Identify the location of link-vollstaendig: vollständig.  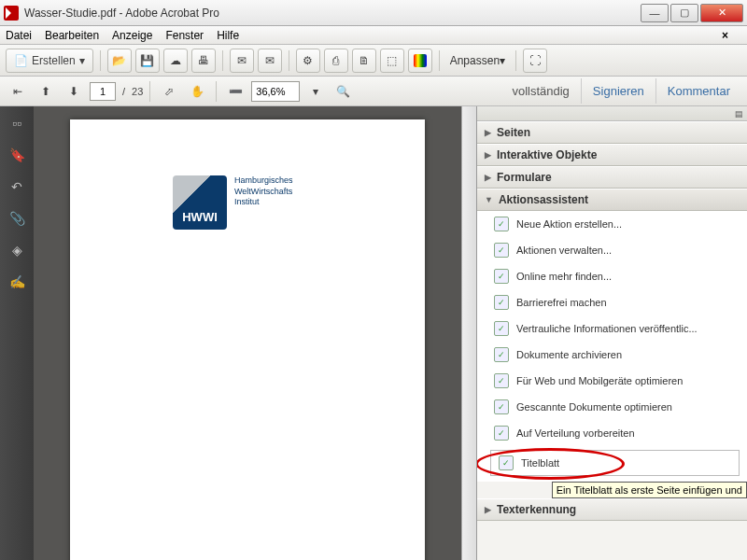
(540, 91).